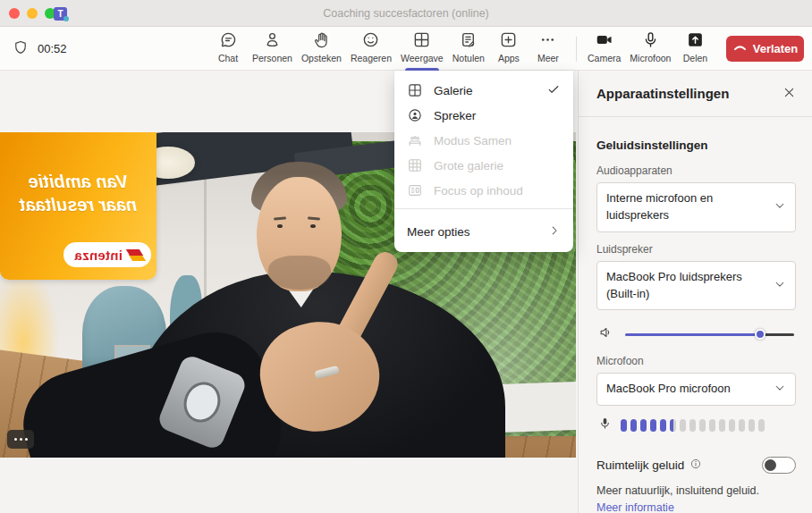  What do you see at coordinates (696, 286) in the screenshot?
I see `speaker-select: MacBook Pro luidsprekers (Built-in)` at bounding box center [696, 286].